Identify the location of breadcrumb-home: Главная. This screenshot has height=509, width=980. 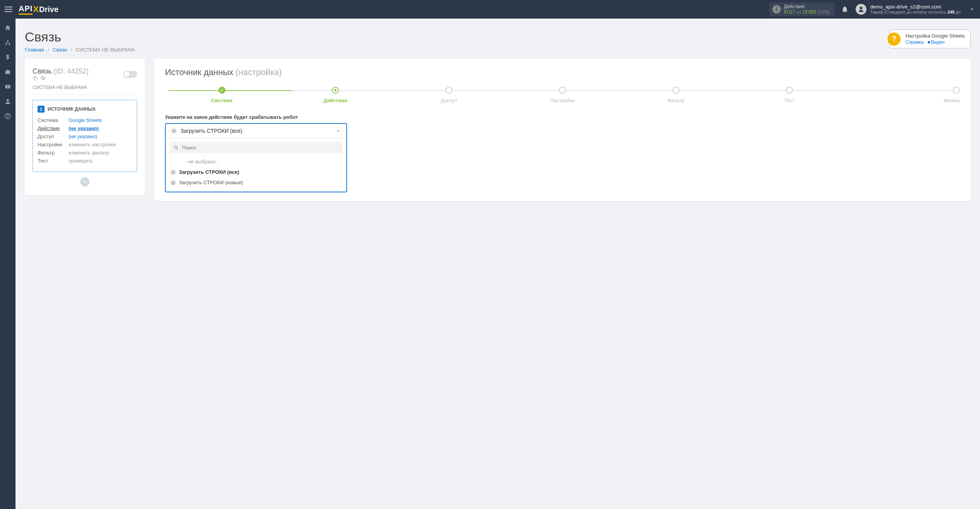
(34, 50).